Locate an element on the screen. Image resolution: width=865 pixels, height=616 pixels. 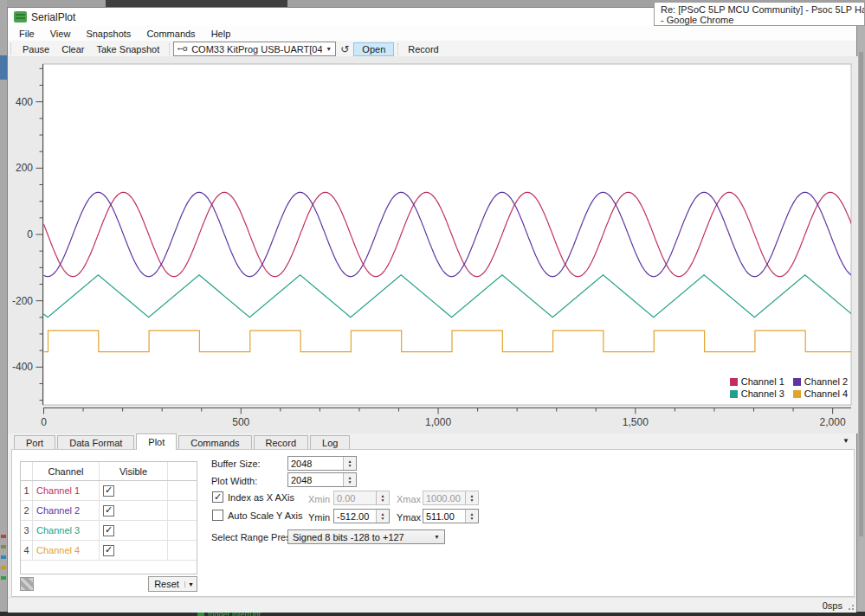
gradient-palette-button is located at coordinates (27, 584).